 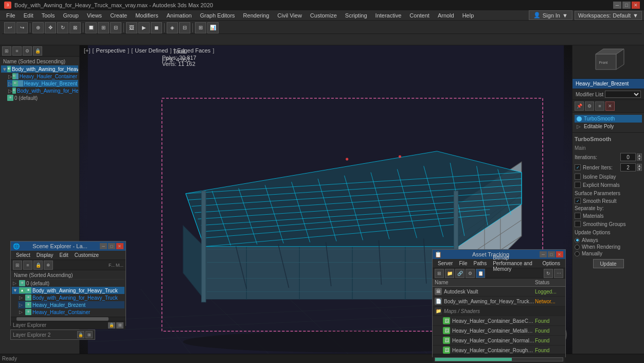 I want to click on se-menu-edit: Edit, so click(x=64, y=255).